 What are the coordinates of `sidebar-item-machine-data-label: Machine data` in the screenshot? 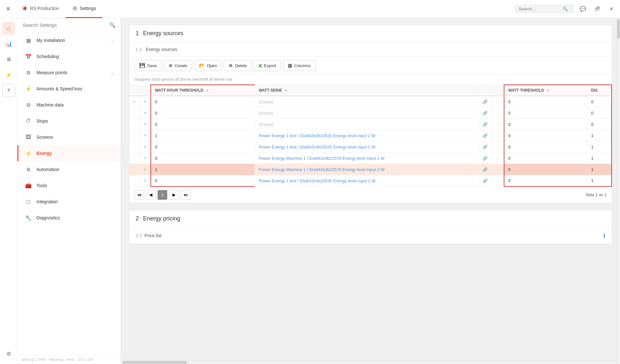 It's located at (50, 105).